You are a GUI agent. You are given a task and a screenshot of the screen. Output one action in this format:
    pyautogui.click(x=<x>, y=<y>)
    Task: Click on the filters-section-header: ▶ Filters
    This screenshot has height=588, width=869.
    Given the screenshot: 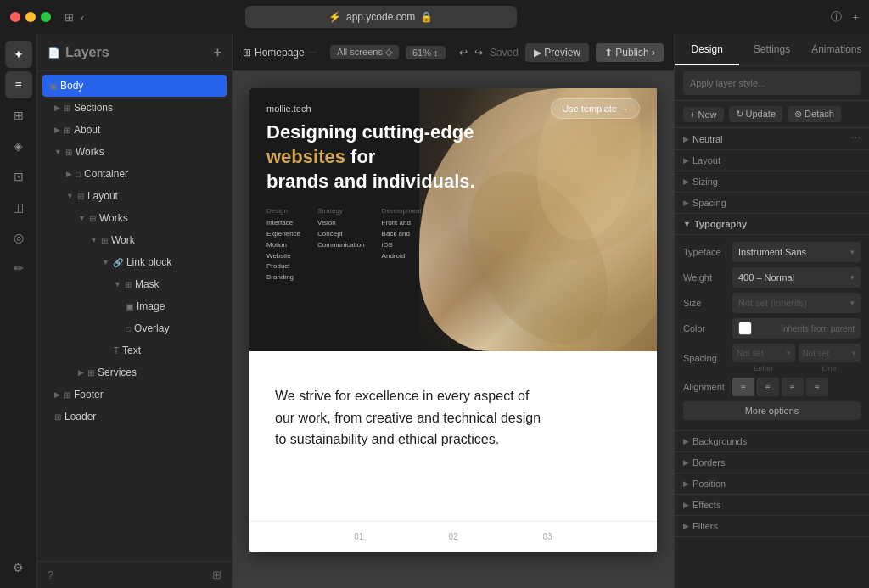 What is the action you would take?
    pyautogui.click(x=772, y=526)
    